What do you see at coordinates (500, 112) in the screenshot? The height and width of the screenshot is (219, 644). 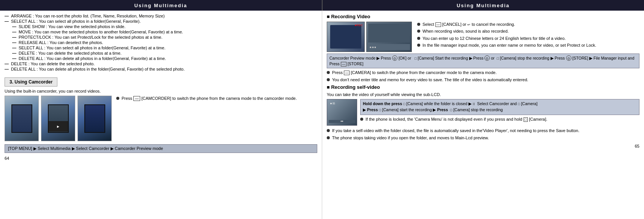 I see `hold-bar-container: Hold down the press □ [Camera] while the…` at bounding box center [500, 112].